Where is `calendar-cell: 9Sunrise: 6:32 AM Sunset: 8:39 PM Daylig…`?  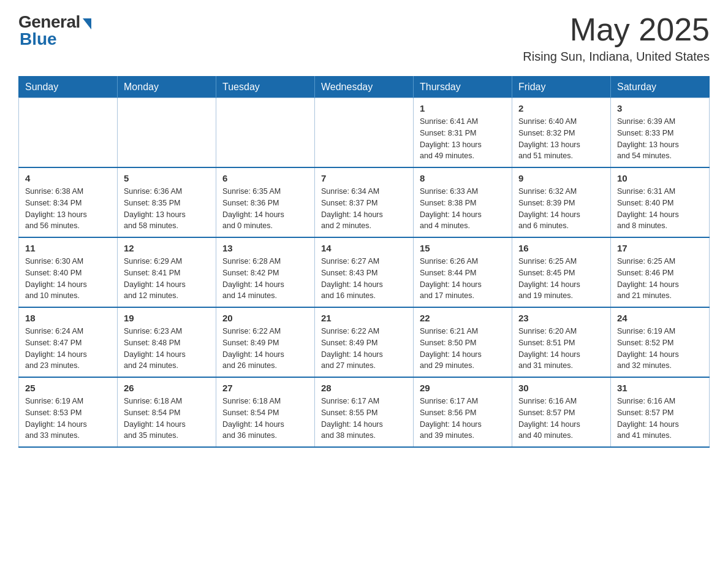 calendar-cell: 9Sunrise: 6:32 AM Sunset: 8:39 PM Daylig… is located at coordinates (561, 202).